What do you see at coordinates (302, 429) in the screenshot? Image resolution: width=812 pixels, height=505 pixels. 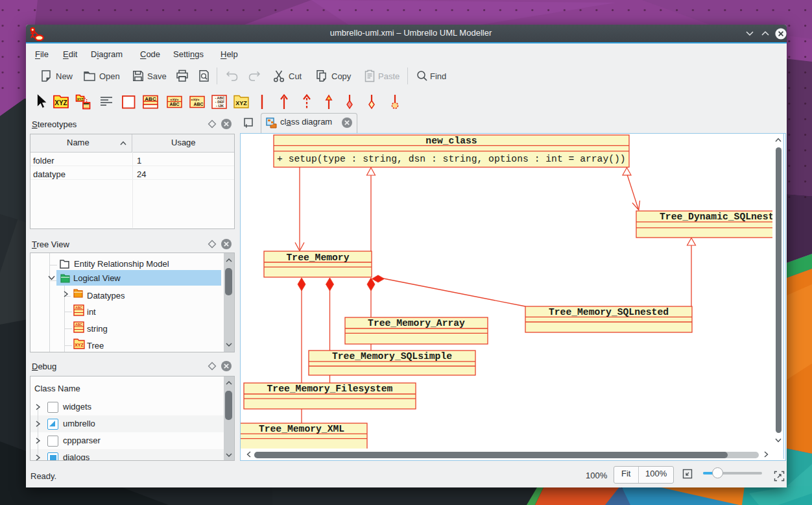 I see `svg-text: Tree_Memory_XML` at bounding box center [302, 429].